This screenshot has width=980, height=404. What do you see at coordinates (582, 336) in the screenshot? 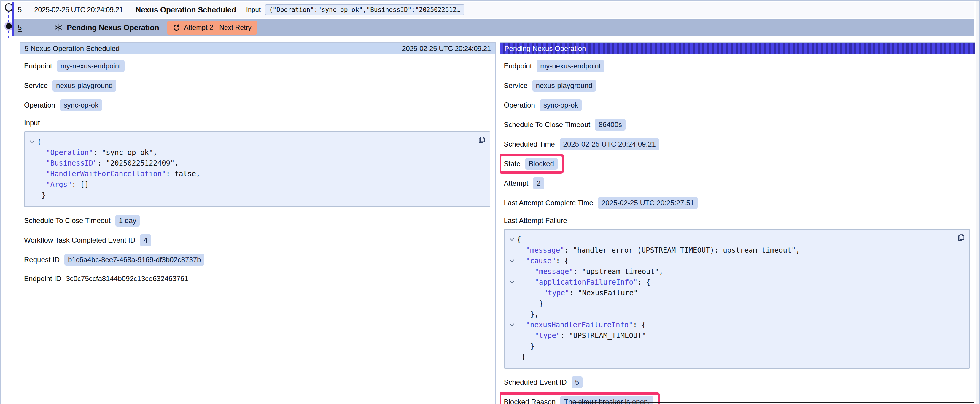
I see `json-text: "type": "UPSTREAM_TIMEOUT"` at bounding box center [582, 336].